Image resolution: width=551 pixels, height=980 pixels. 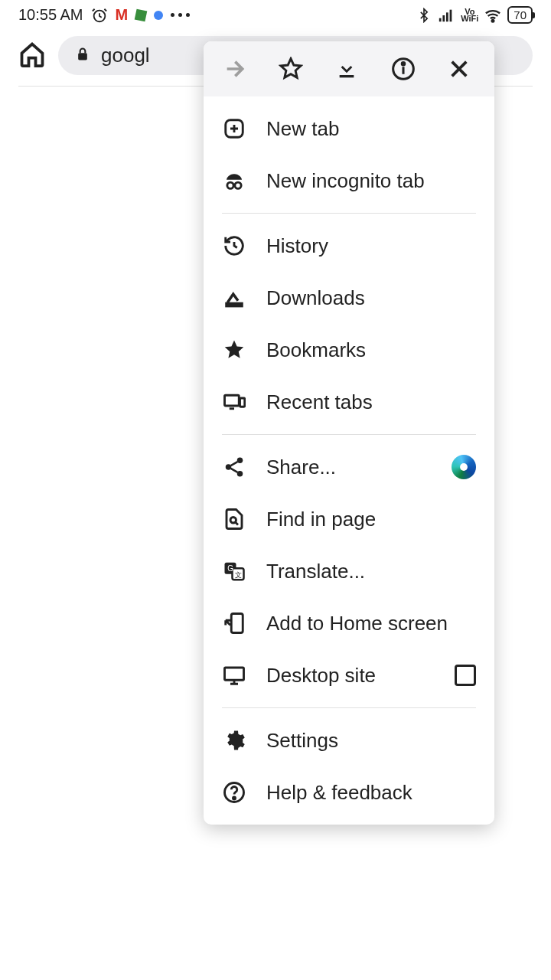 I want to click on menu-help: Help & feedback, so click(x=349, y=792).